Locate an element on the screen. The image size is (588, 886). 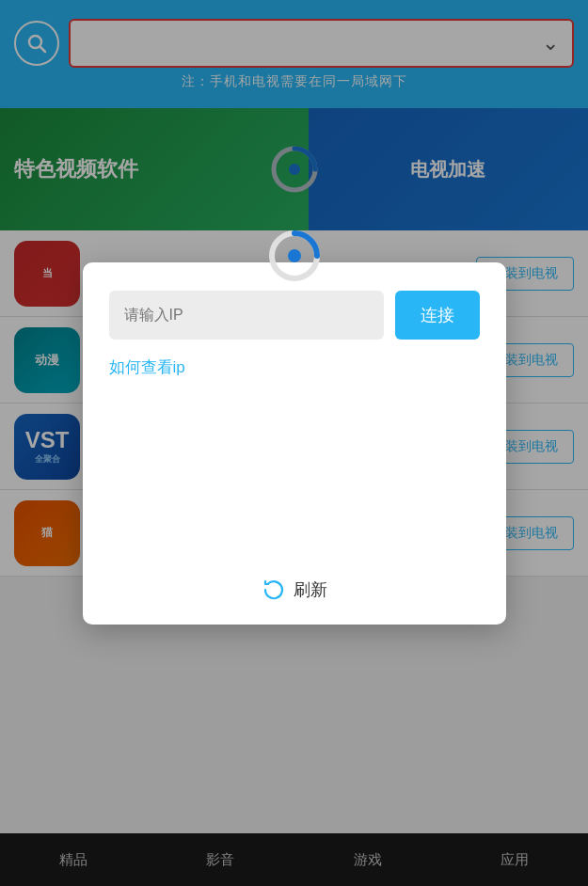
refresh-label: 刷新 is located at coordinates (310, 590).